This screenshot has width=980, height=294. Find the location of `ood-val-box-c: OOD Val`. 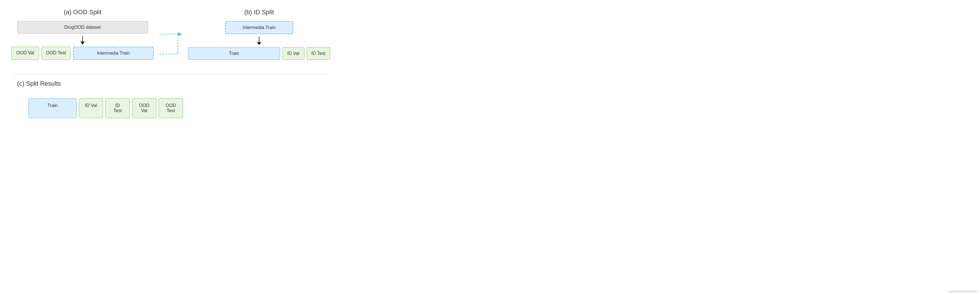

ood-val-box-c: OOD Val is located at coordinates (144, 108).